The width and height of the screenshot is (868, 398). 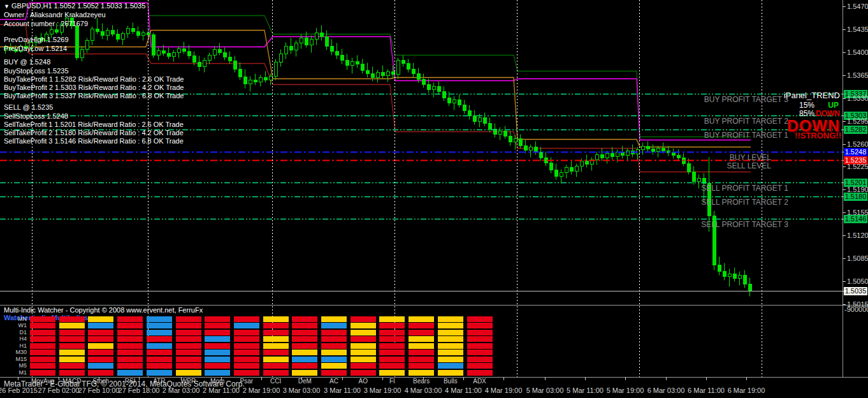 I want to click on trade-info-line: BuyStopLoss 1.5235, so click(x=36, y=71).